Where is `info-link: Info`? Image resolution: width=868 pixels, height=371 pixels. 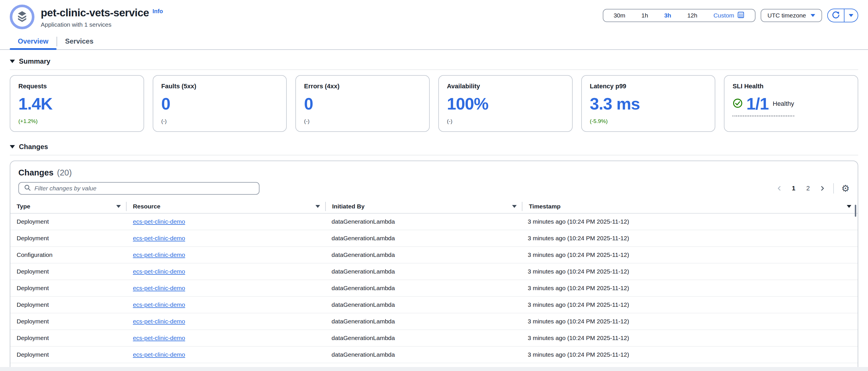
info-link: Info is located at coordinates (158, 11).